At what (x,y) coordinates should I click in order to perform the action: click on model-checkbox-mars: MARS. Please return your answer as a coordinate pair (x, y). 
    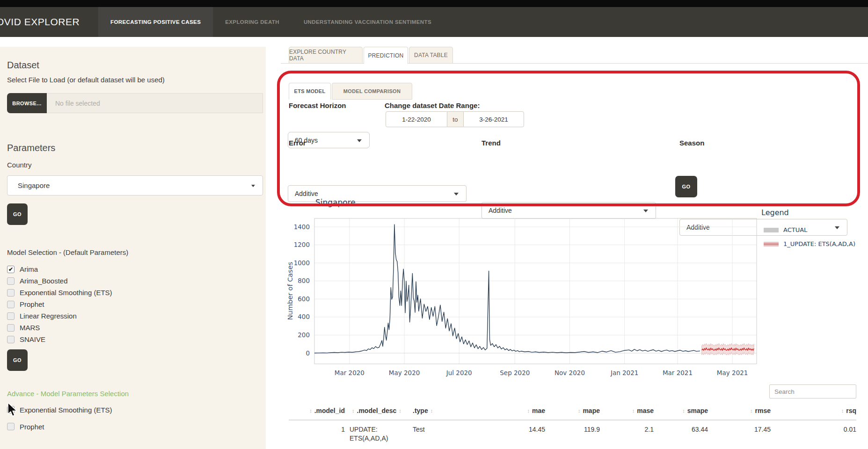
    Looking at the image, I should click on (60, 327).